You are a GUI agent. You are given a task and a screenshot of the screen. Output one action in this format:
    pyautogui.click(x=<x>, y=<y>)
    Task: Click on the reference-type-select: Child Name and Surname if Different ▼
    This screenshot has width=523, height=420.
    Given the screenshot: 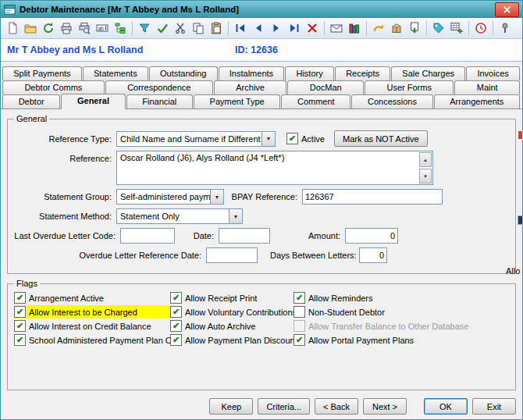 What is the action you would take?
    pyautogui.click(x=196, y=139)
    